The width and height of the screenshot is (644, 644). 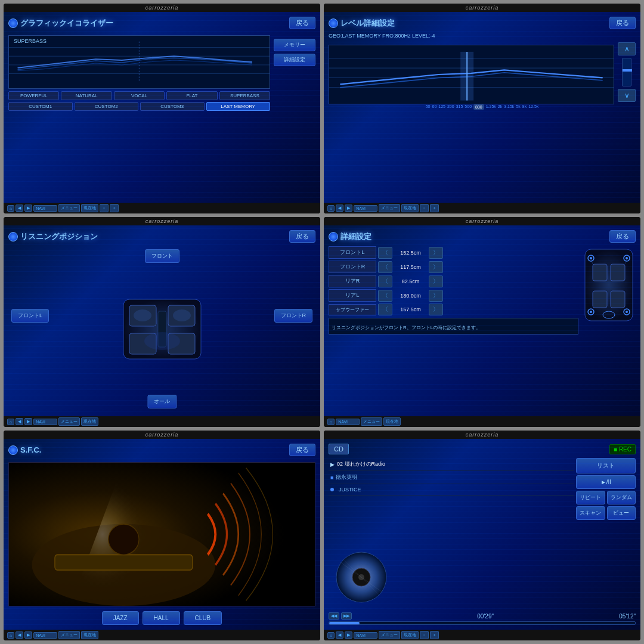 I want to click on detb-navi: NAVI, so click(x=348, y=422).